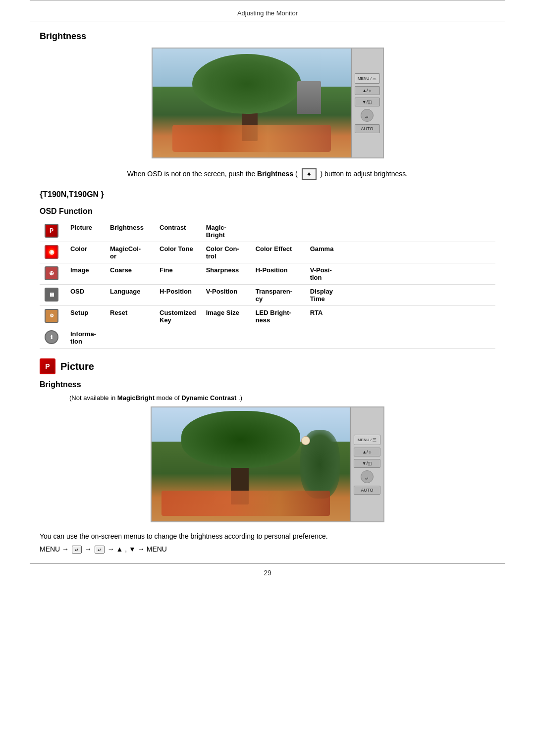 The height and width of the screenshot is (756, 535). Describe the element at coordinates (178, 316) in the screenshot. I see `customkey-col: CustomizedKey` at that location.